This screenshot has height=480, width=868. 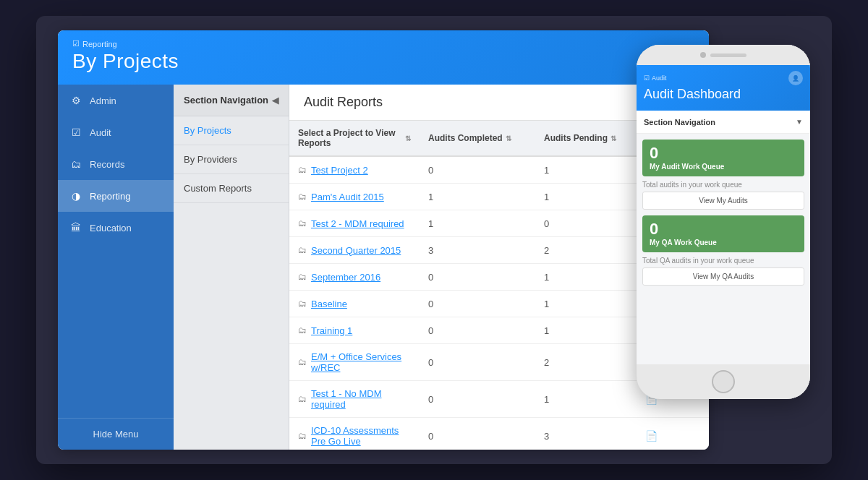 I want to click on project-name-cell: 🗂 Baseline, so click(x=354, y=304).